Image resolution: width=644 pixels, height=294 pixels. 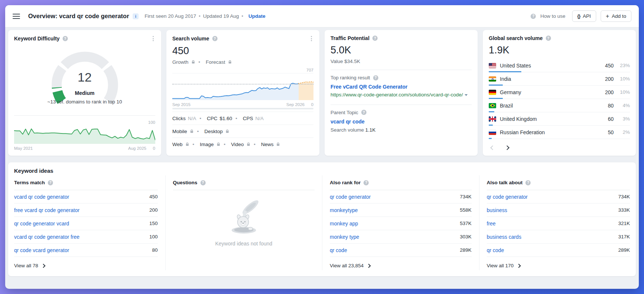 I want to click on keyword-link: free vcard qr code generator, so click(x=47, y=210).